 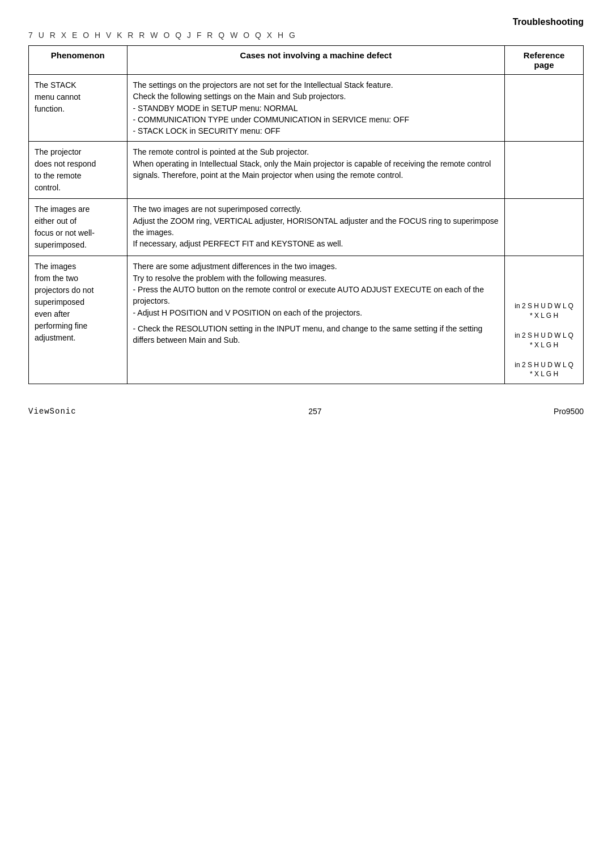 I want to click on ref-focus, so click(x=544, y=228).